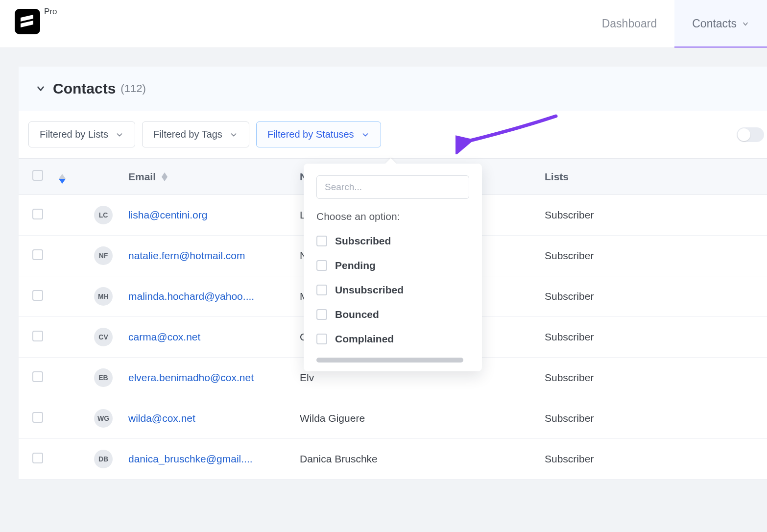 This screenshot has height=532, width=767. What do you see at coordinates (369, 290) in the screenshot?
I see `status-option-label: Unsubscribed` at bounding box center [369, 290].